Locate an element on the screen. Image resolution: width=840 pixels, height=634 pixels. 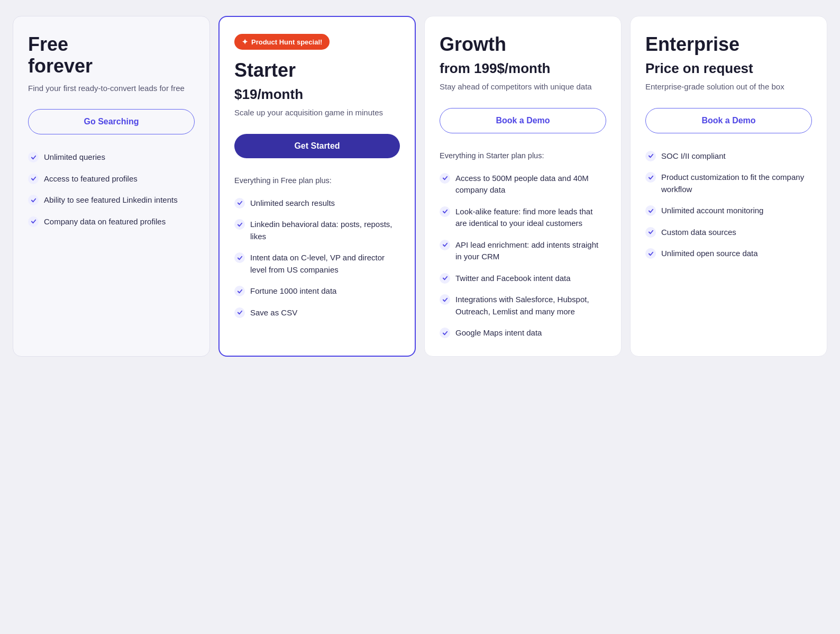
feature-item: Access to featured profiles is located at coordinates (111, 179).